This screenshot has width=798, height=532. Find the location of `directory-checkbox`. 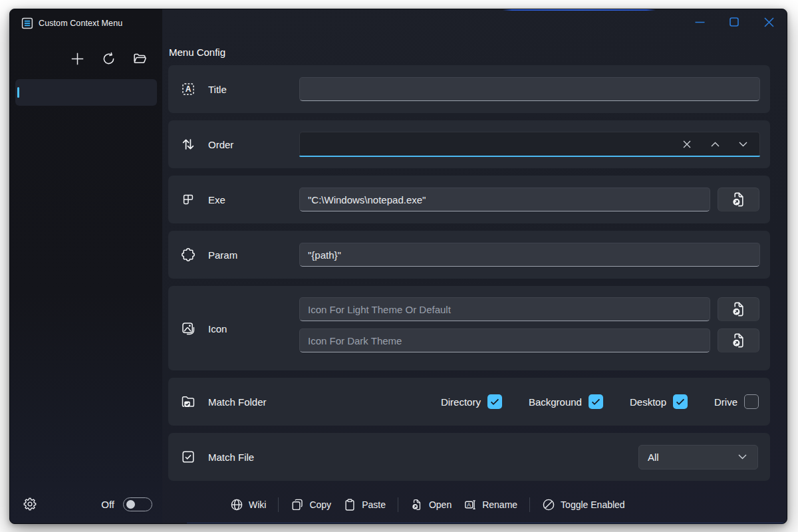

directory-checkbox is located at coordinates (495, 402).